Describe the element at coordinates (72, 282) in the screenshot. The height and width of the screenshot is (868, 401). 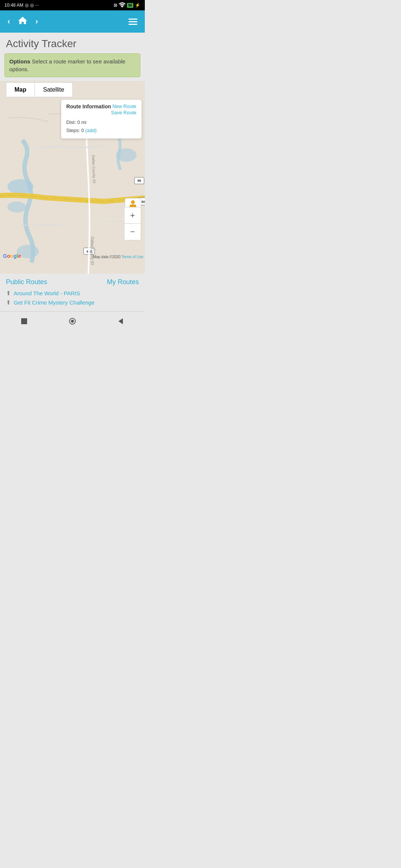
I see `routes-header: Public Routes My Routes` at that location.